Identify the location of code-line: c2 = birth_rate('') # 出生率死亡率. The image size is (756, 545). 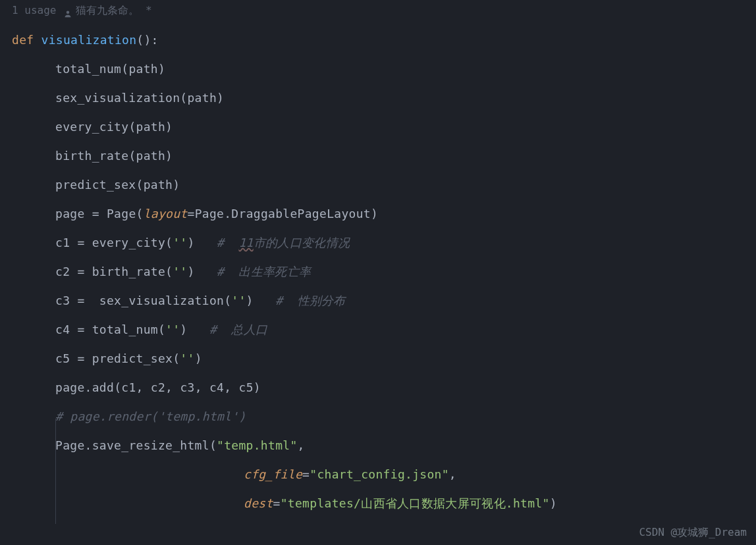
(378, 272).